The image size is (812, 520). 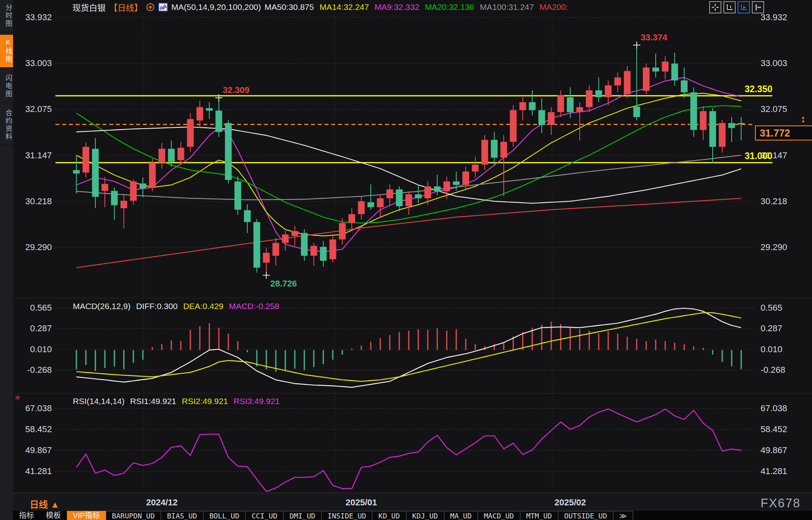 I want to click on legend-item: MA200:, so click(x=554, y=7).